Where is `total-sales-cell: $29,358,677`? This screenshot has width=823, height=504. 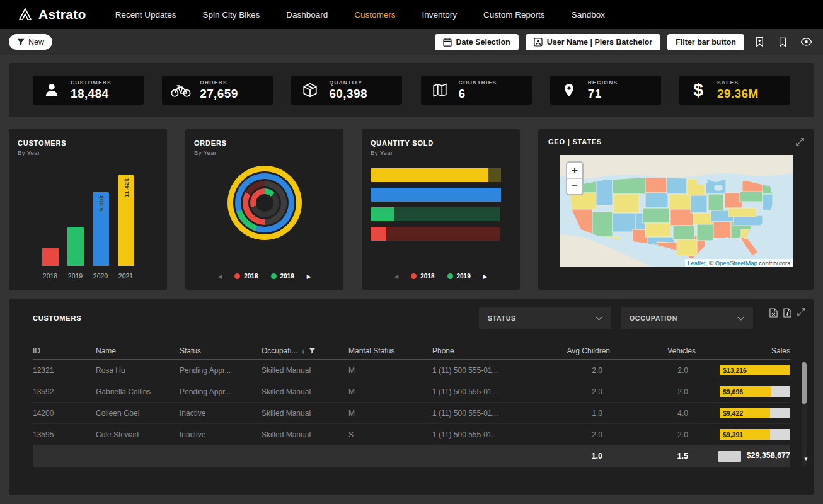
total-sales-cell: $29,358,677 is located at coordinates (743, 456).